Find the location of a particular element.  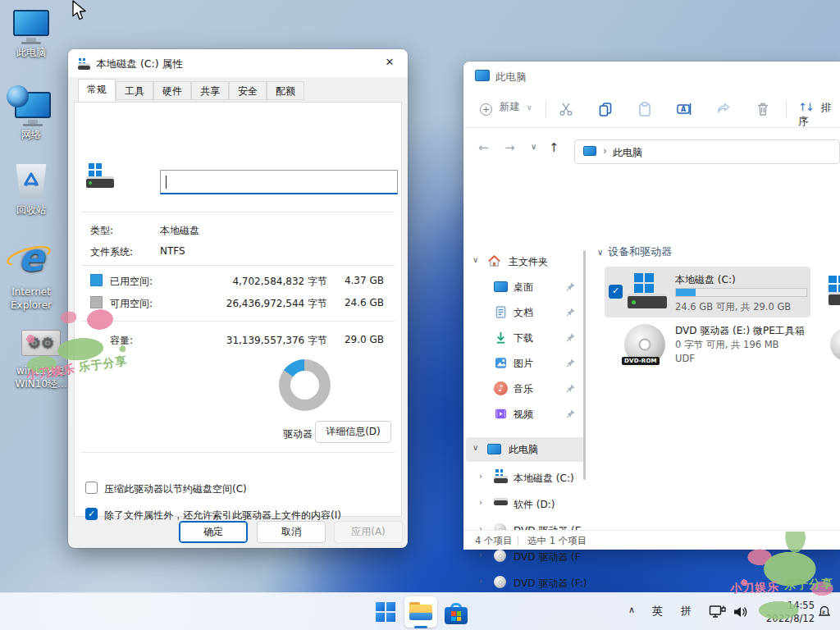

drive-c-tile: ✓ 本地磁盘 (C:) 24.6 GB 可用, 共 29.0 GB is located at coordinates (707, 292).